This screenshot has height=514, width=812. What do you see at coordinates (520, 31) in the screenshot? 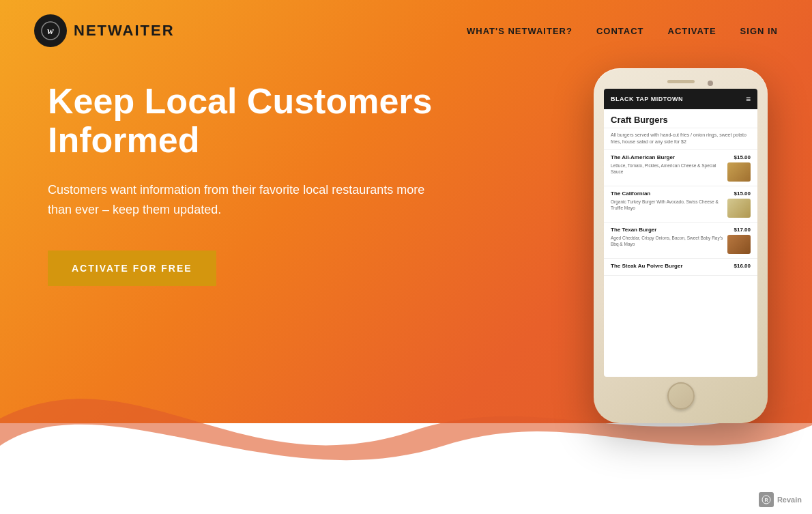
I see `nav-whats-netwaiter: WHAT'S NETWAITER?` at bounding box center [520, 31].